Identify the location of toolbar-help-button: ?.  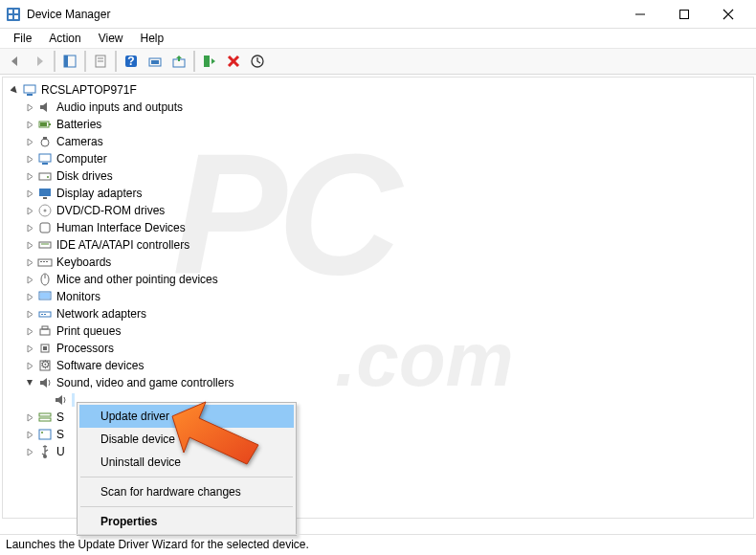
(131, 61).